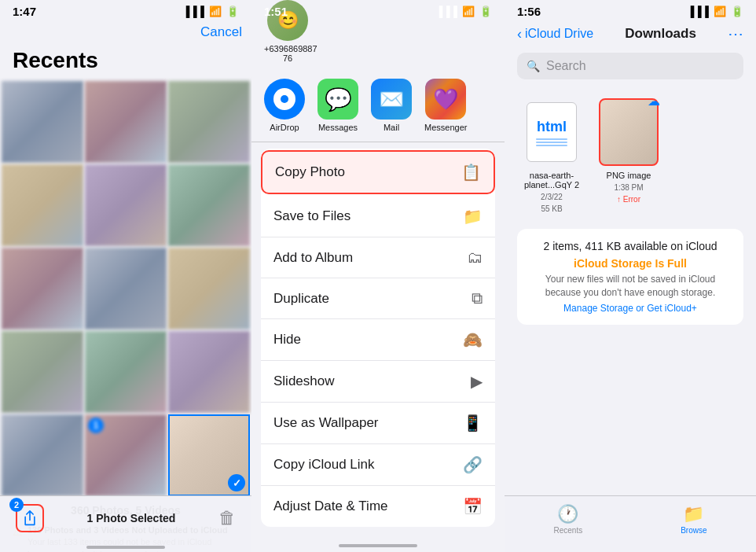 This screenshot has width=756, height=552. I want to click on tab-browse: 📁 Browse, so click(693, 519).